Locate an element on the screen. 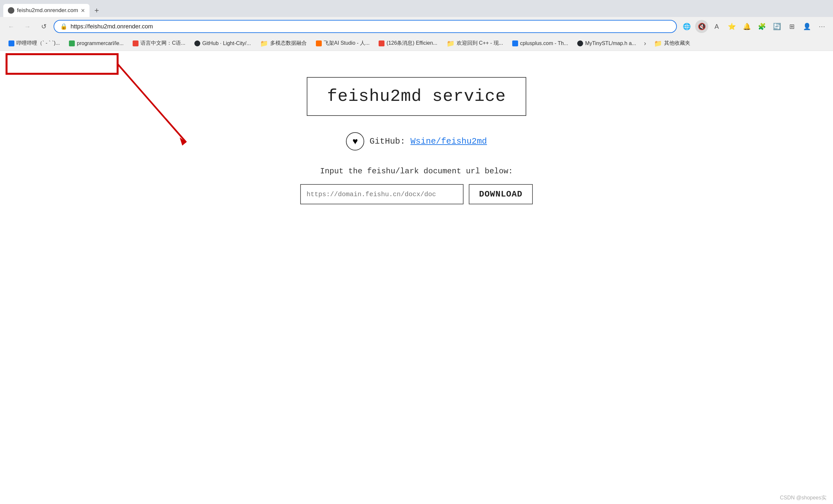 The height and width of the screenshot is (504, 833). new-tab-button: + is located at coordinates (97, 10).